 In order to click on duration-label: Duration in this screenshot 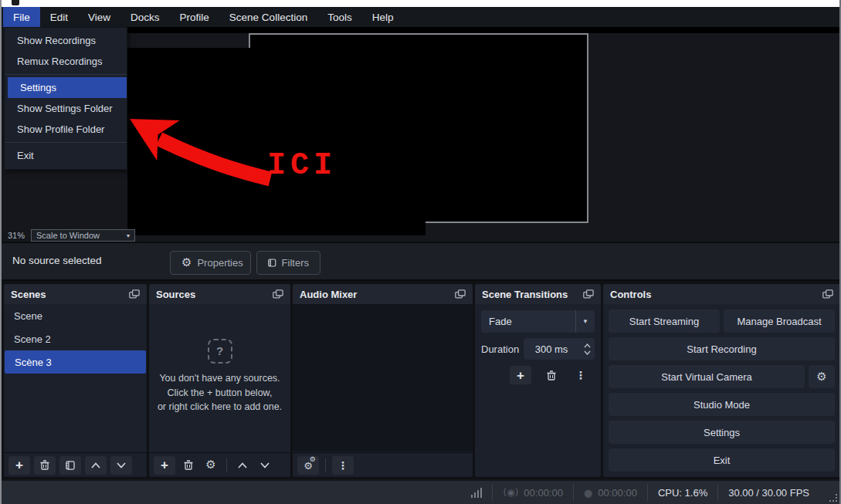, I will do `click(502, 349)`.